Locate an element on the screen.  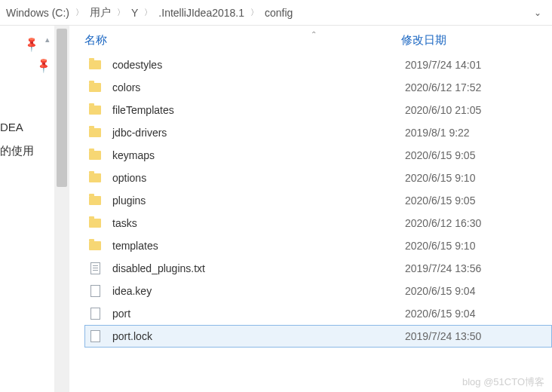
breadcrumb-label: 用户 is located at coordinates (100, 13).